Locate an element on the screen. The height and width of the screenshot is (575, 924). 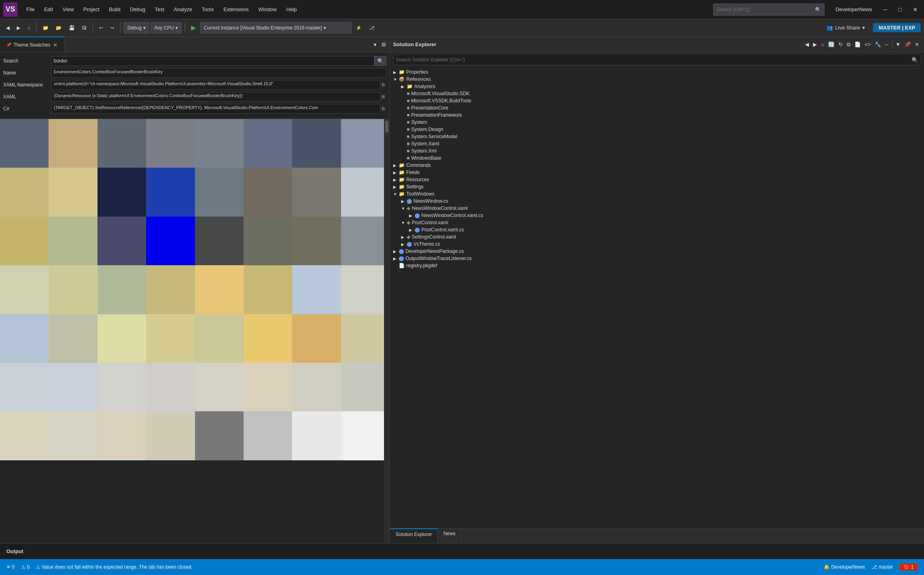
menu-file: File is located at coordinates (30, 10).